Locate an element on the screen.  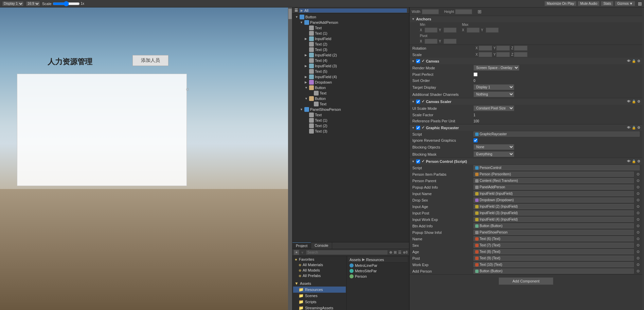
scale-slider is located at coordinates (66, 4).